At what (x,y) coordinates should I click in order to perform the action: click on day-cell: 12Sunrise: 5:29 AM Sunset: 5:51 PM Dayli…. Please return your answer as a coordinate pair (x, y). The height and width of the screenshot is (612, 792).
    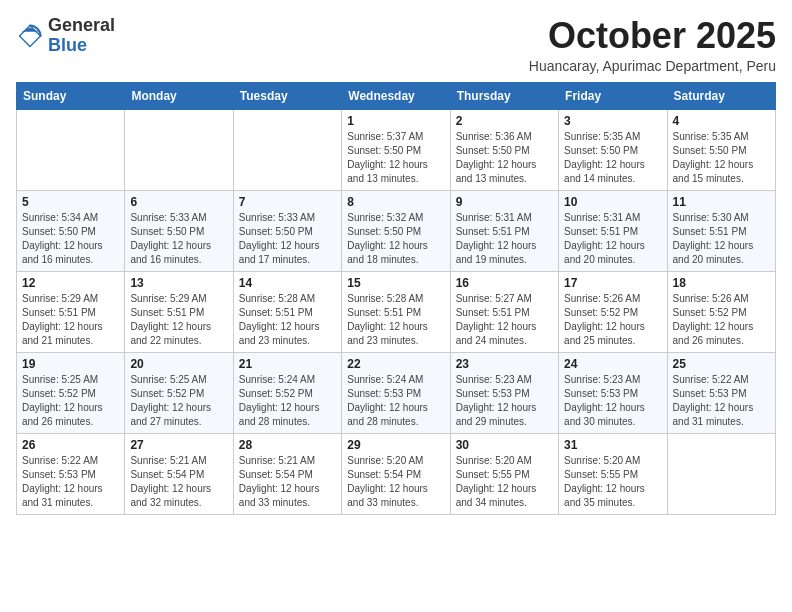
    Looking at the image, I should click on (71, 312).